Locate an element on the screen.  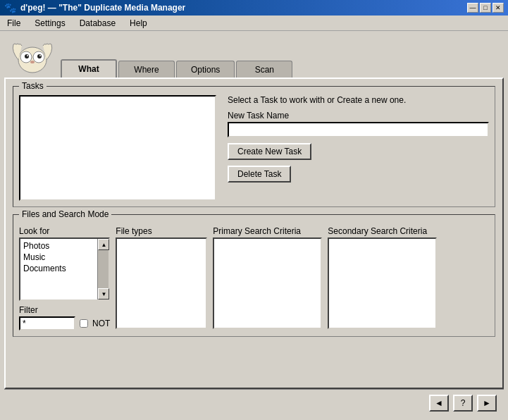
primary-search-column: Primary Search Criteria is located at coordinates (268, 278).